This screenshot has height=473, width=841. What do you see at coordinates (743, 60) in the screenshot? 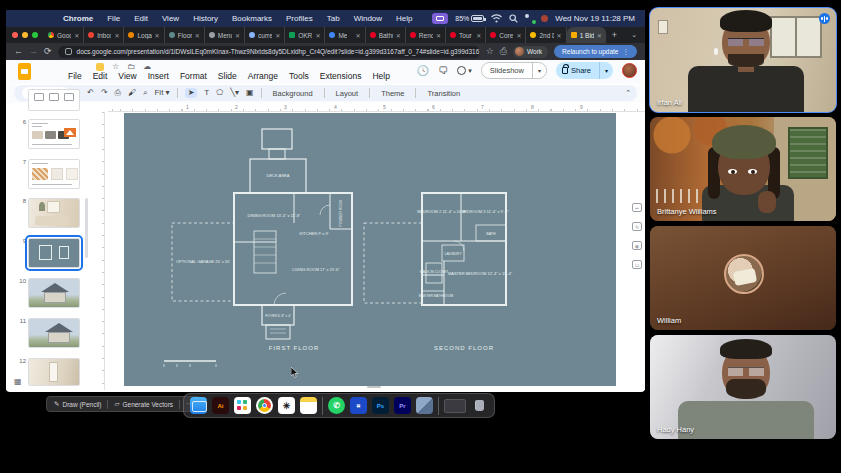
I see `participant-tile: Irfan Ali` at bounding box center [743, 60].